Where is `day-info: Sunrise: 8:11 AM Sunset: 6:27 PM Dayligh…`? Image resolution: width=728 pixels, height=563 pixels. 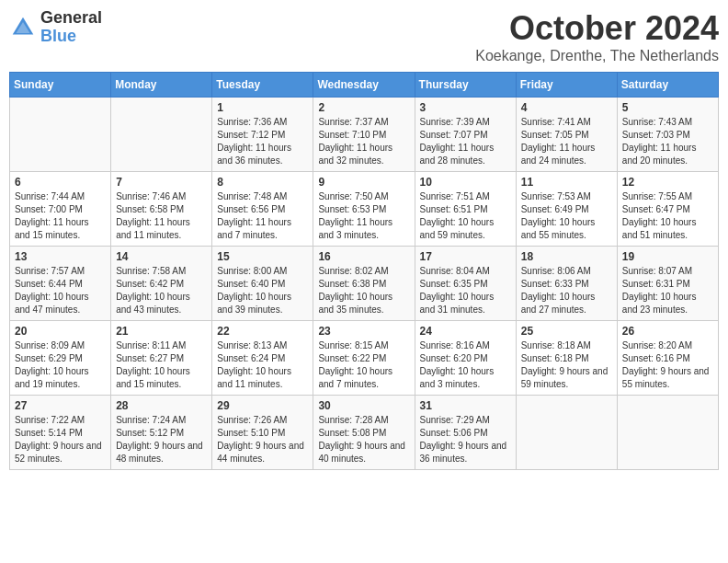
day-info: Sunrise: 8:11 AM Sunset: 6:27 PM Dayligh… is located at coordinates (162, 365).